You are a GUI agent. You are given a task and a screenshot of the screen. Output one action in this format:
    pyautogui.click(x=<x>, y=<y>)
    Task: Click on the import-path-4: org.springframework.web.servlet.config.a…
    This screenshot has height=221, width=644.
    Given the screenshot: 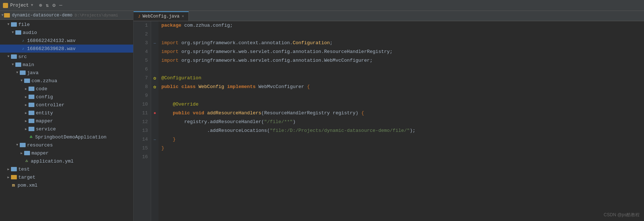 What is the action you would take?
    pyautogui.click(x=287, y=52)
    